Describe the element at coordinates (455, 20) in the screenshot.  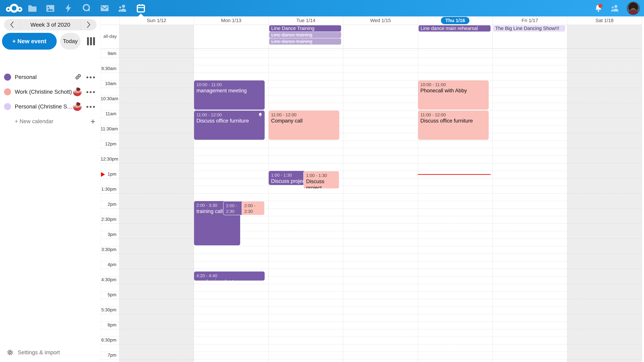
I see `day-header-thu: Thu 1/16` at that location.